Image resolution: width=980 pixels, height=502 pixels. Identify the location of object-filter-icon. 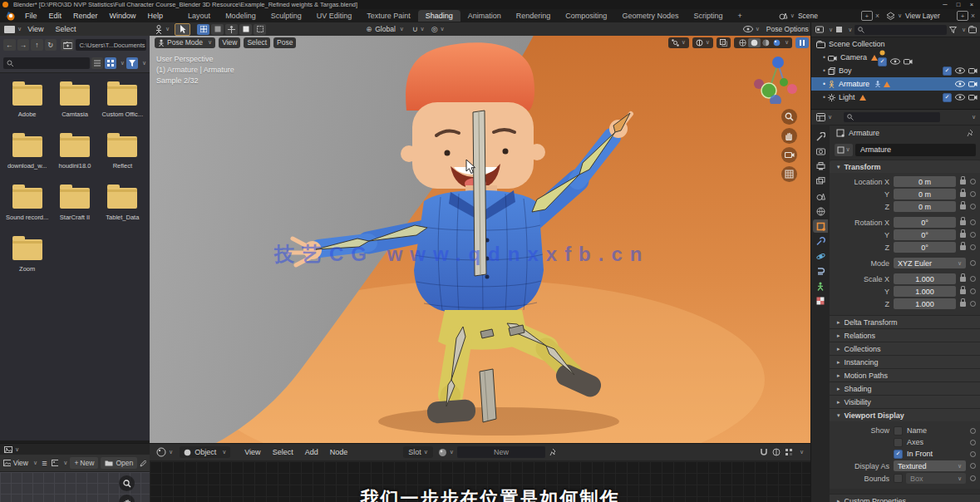
(840, 30).